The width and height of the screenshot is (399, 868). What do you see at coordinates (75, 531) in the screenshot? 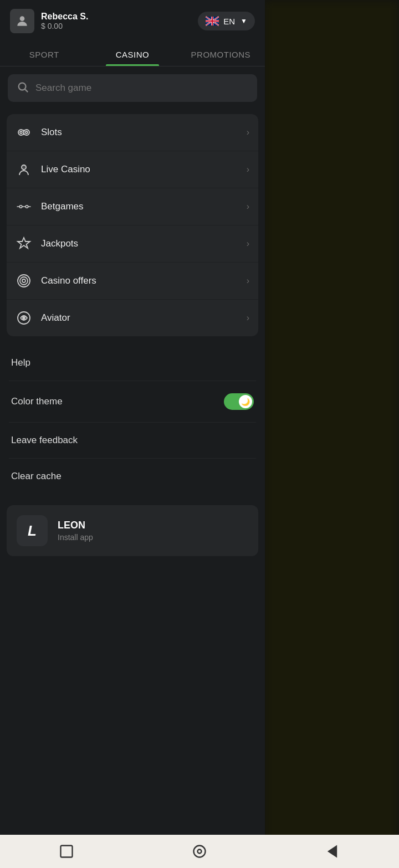
I see `install-text: LEON Install app` at bounding box center [75, 531].